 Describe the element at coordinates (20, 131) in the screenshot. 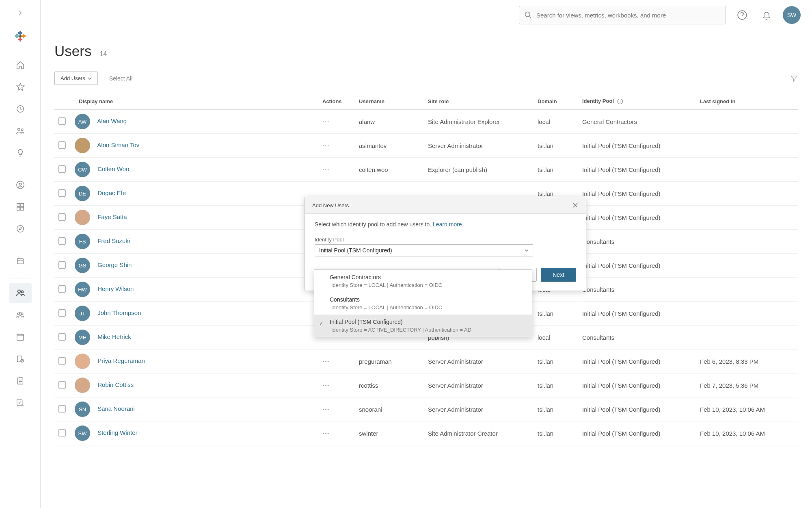

I see `shared-icon` at that location.